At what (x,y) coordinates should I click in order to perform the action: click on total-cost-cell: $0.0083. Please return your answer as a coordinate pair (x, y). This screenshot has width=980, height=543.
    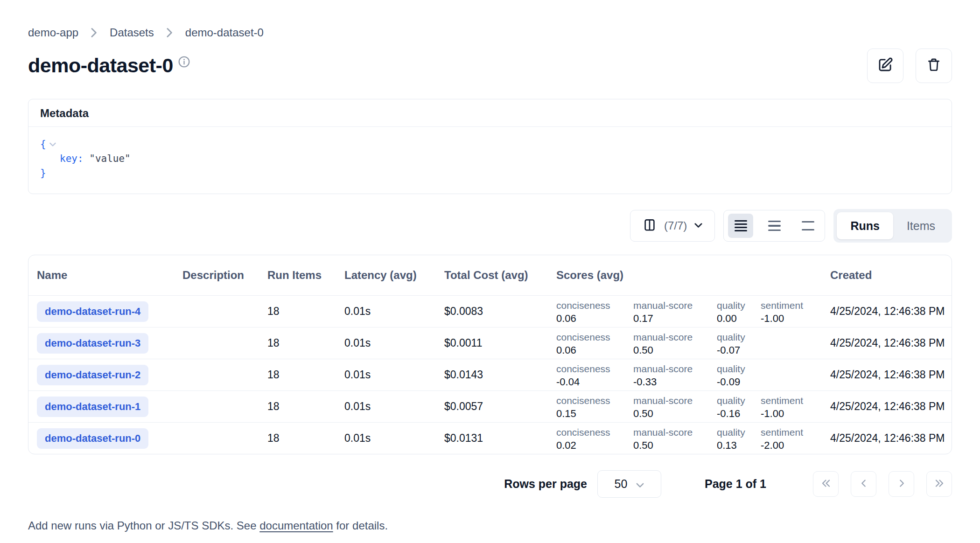
    Looking at the image, I should click on (500, 312).